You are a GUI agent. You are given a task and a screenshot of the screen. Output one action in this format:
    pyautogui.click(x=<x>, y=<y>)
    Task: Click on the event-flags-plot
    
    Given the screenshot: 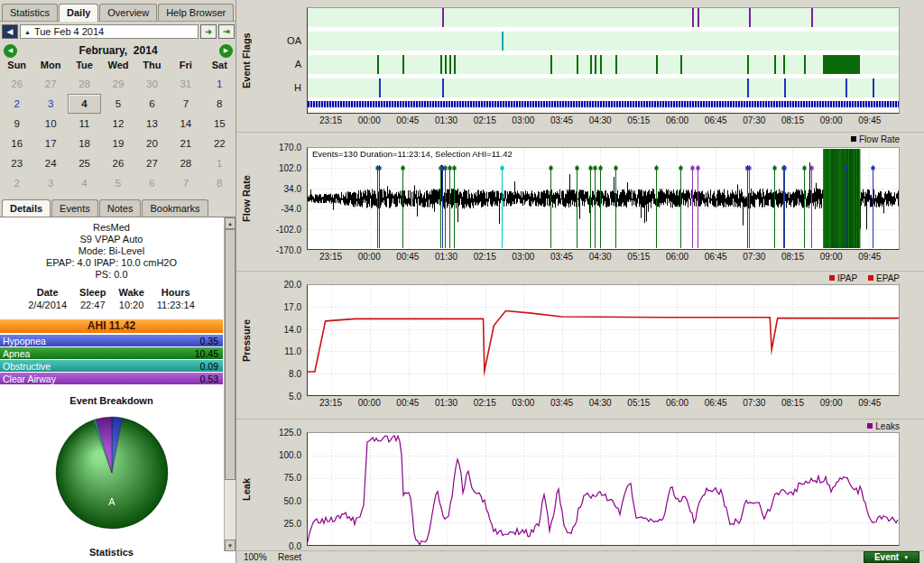 What is the action you would take?
    pyautogui.click(x=603, y=60)
    